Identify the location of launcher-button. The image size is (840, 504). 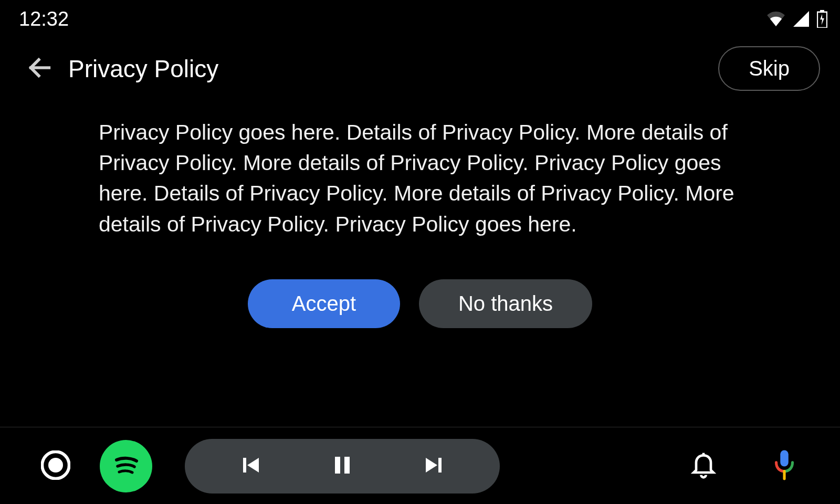
(56, 466).